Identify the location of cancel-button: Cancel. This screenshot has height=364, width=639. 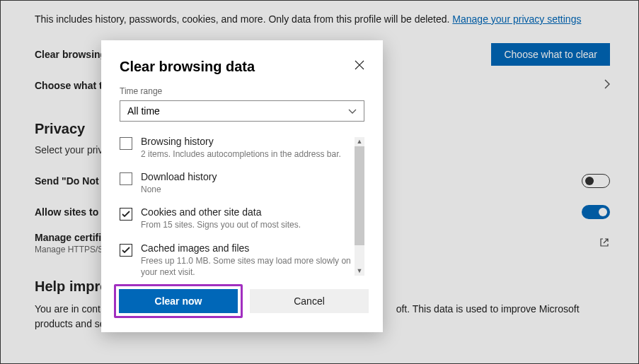
(309, 301).